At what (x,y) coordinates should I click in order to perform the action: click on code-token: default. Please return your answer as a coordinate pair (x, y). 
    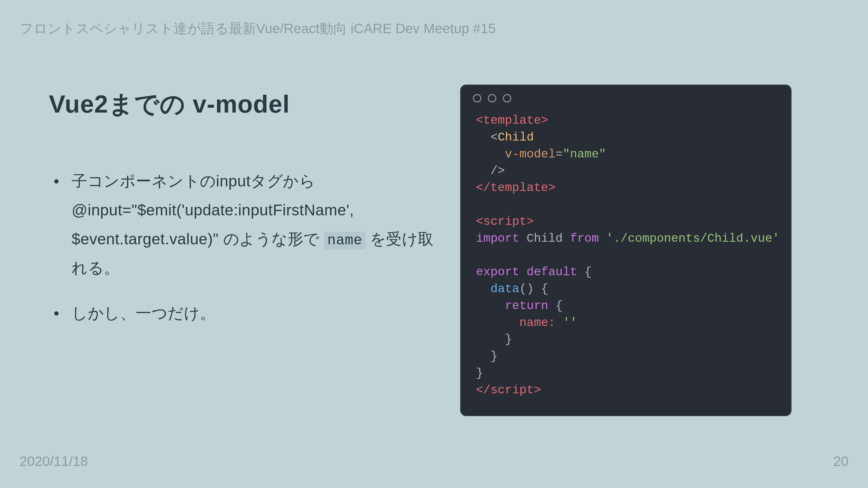
    Looking at the image, I should click on (549, 272).